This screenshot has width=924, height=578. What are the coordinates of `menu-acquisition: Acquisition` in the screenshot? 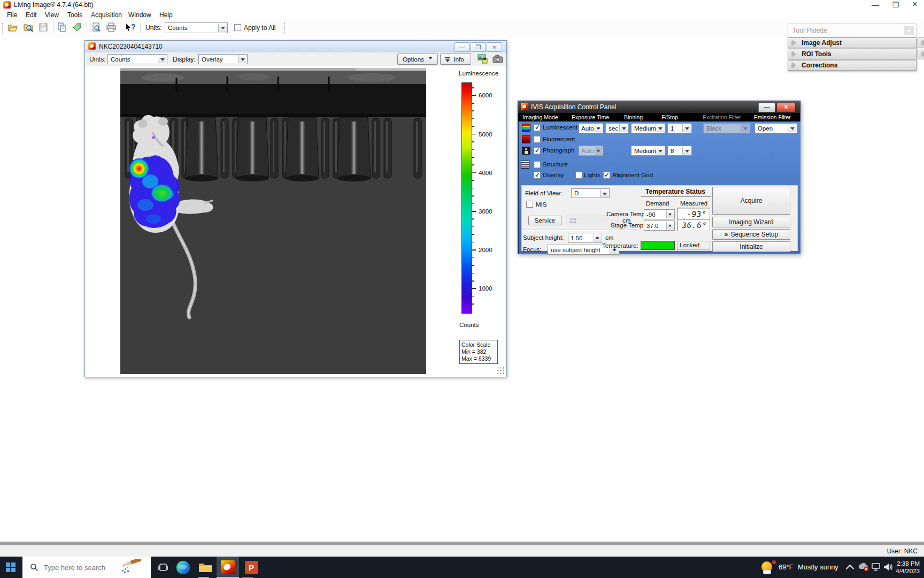 It's located at (106, 15).